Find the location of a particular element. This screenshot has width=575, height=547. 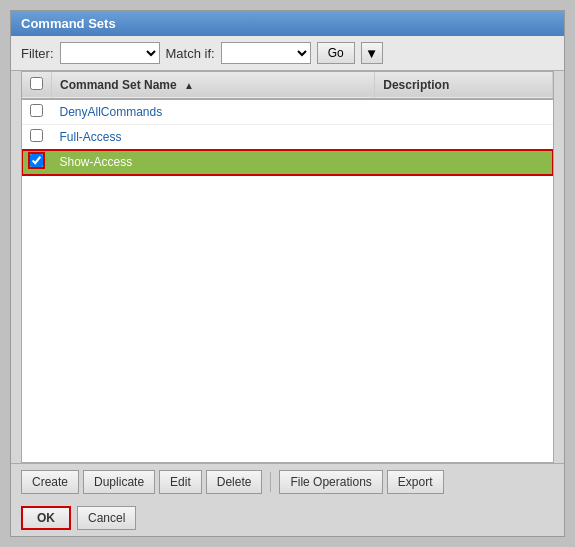

dropdown-arrow-button: ▼ is located at coordinates (372, 53).